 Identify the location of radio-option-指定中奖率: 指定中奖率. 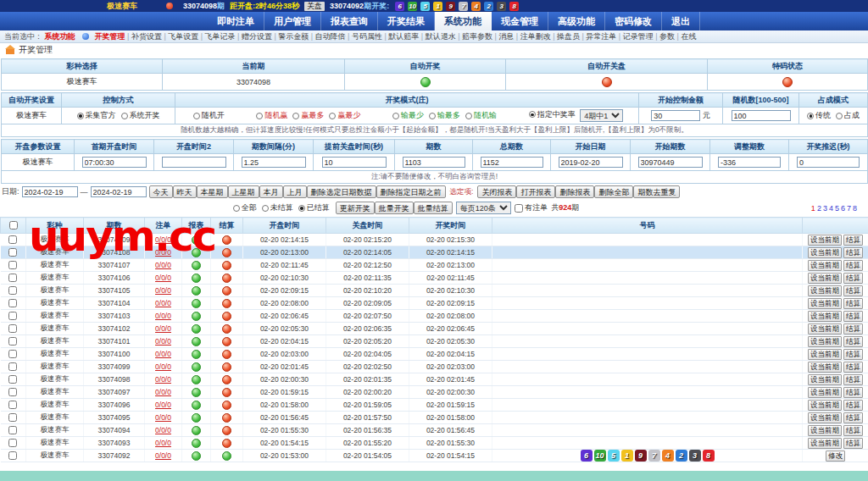
(553, 115).